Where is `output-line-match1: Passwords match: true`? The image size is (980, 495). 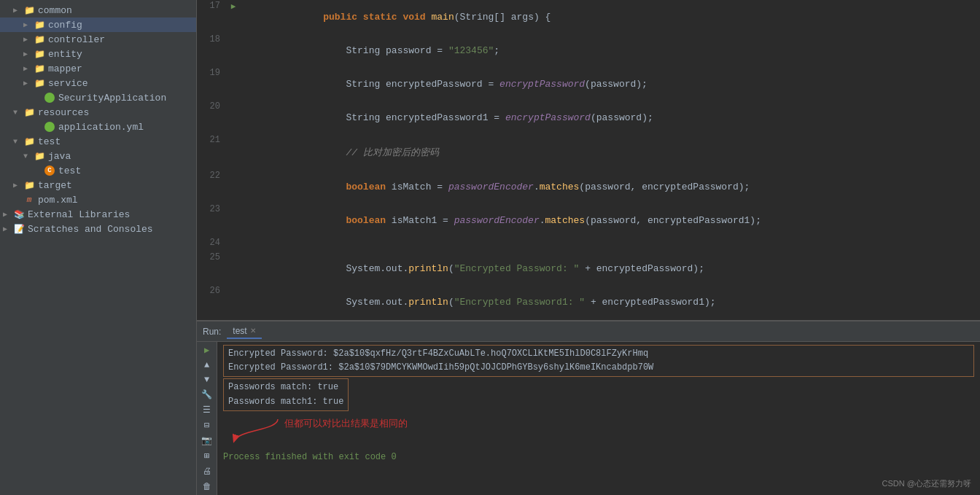 output-line-match1: Passwords match: true is located at coordinates (286, 388).